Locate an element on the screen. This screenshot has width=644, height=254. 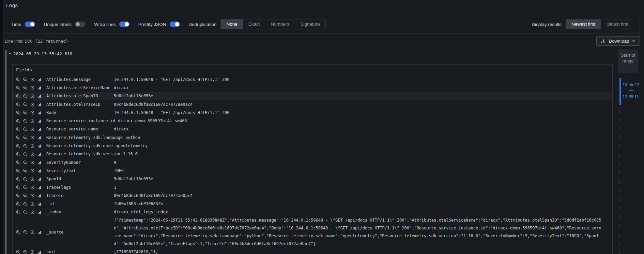
field-row: SeverityNumber 9 is located at coordinates (312, 163).